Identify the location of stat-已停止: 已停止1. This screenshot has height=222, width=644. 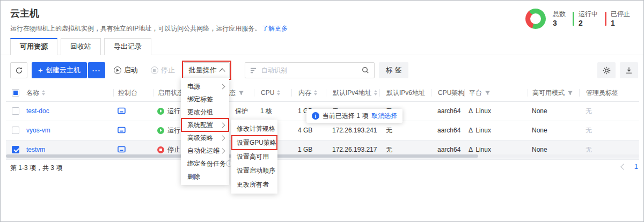
(617, 19).